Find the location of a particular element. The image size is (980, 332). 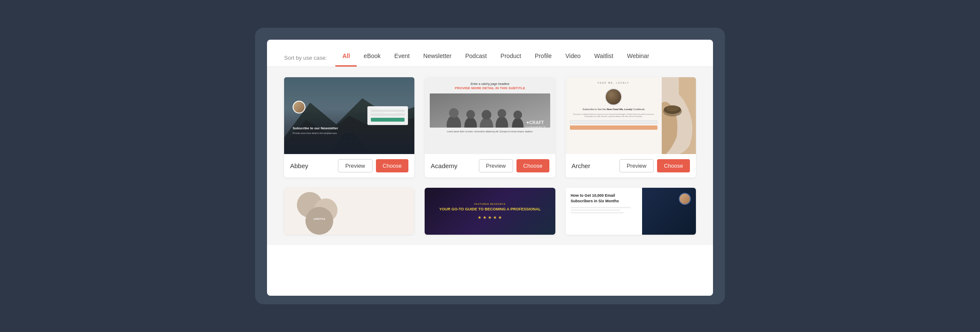

tab-video: Video is located at coordinates (573, 58).